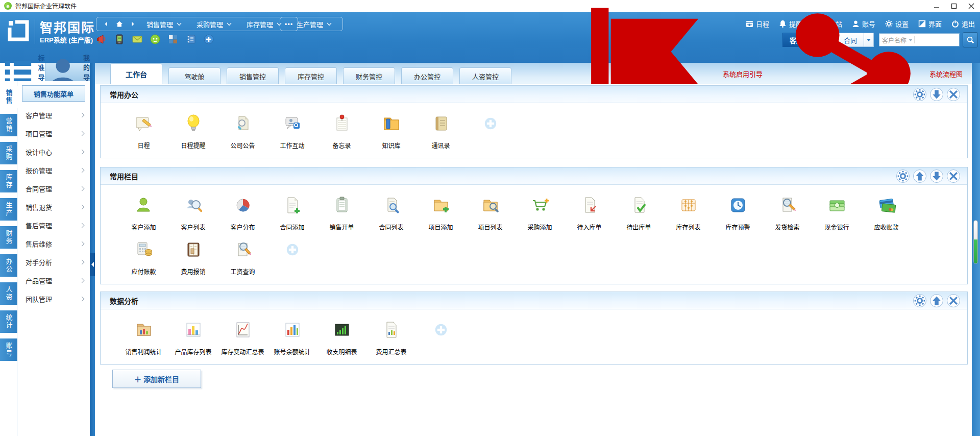  What do you see at coordinates (9, 209) in the screenshot?
I see `module-tab-4: 生产` at bounding box center [9, 209].